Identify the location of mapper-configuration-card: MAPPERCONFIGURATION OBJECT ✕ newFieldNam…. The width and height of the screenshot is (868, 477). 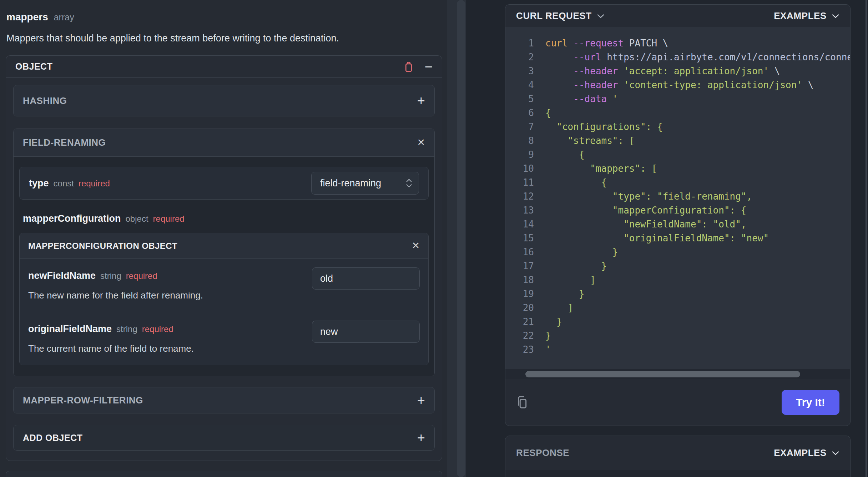
(224, 299).